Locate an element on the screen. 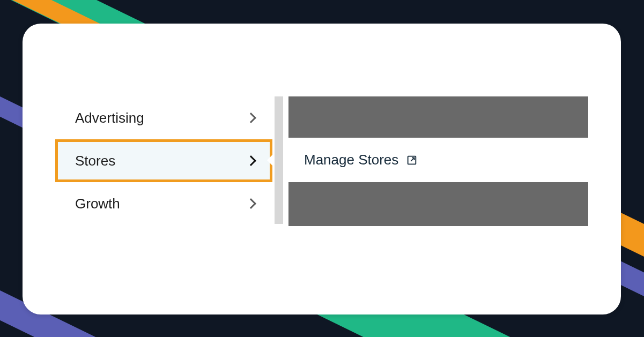 The height and width of the screenshot is (337, 644). nav-item-label: Growth is located at coordinates (98, 204).